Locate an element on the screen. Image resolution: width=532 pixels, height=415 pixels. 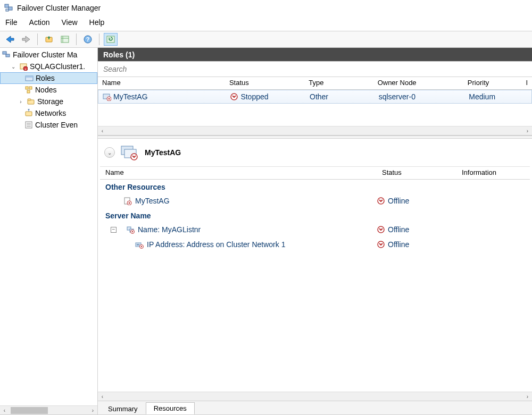
app-icon is located at coordinates (9, 8).